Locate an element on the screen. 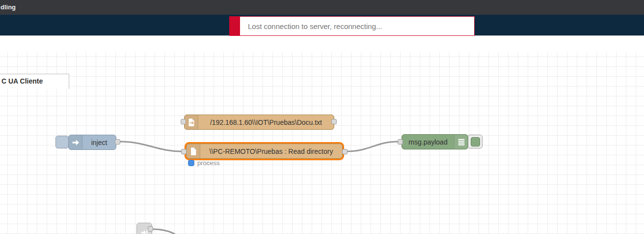 The image size is (644, 234). debug-input-port is located at coordinates (401, 142).